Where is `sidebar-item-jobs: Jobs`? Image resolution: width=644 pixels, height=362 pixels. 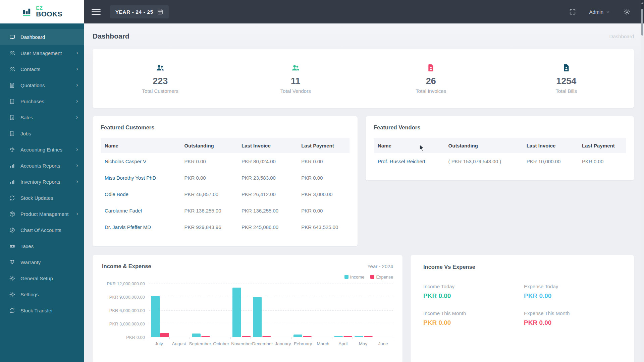
sidebar-item-jobs: Jobs is located at coordinates (42, 133).